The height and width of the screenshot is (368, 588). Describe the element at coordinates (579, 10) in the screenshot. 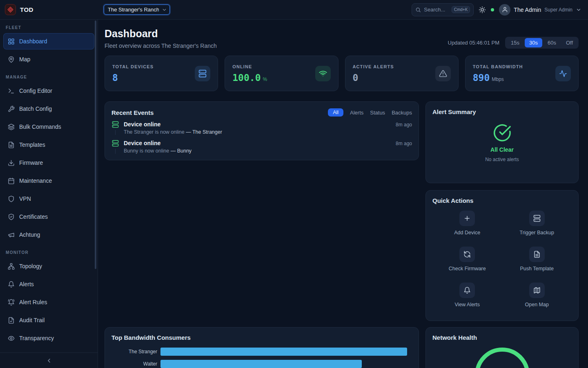

I see `chevron-down-icon` at that location.